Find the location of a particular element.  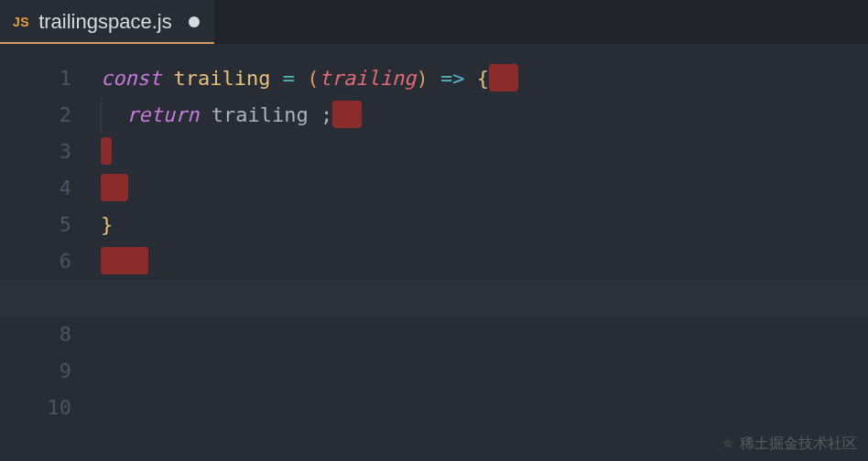

token-keyword: return is located at coordinates (163, 115).